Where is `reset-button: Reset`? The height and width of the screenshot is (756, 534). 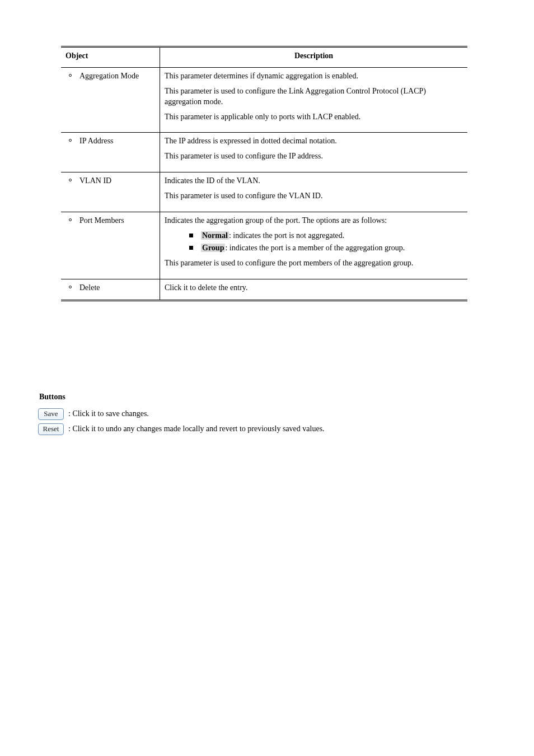
reset-button: Reset is located at coordinates (51, 429).